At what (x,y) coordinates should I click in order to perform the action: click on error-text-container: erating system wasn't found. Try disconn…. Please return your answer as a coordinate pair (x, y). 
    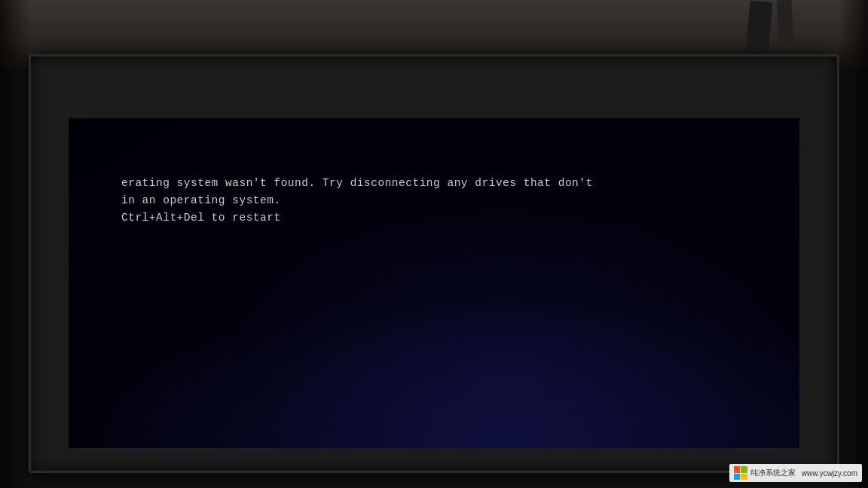
    Looking at the image, I should click on (434, 201).